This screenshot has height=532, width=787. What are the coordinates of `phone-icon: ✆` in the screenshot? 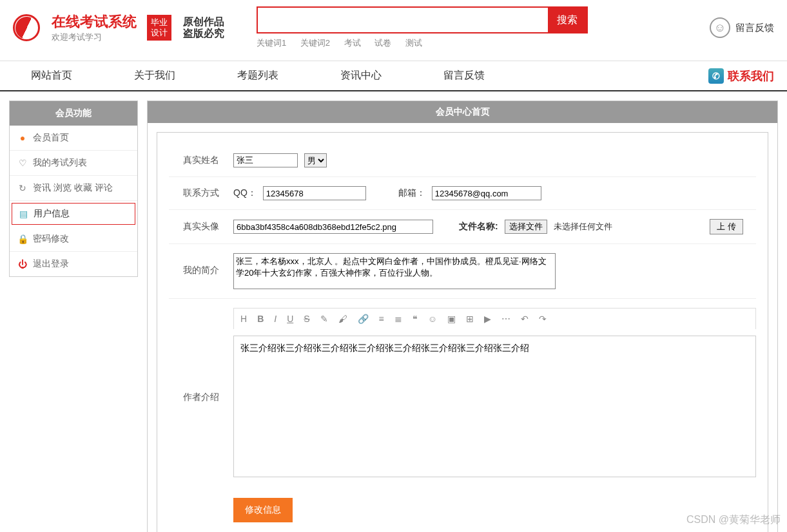 It's located at (716, 76).